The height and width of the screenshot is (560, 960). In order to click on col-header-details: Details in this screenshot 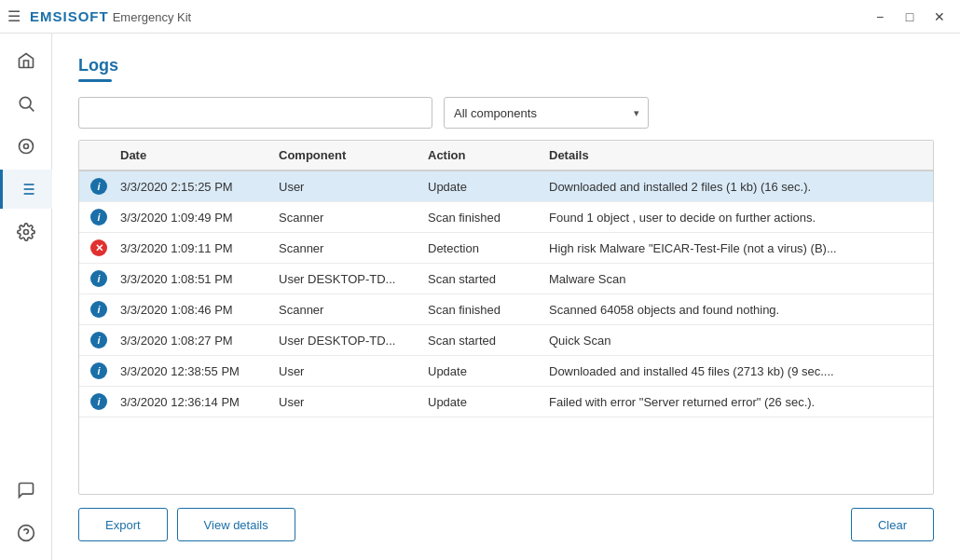, I will do `click(735, 156)`.